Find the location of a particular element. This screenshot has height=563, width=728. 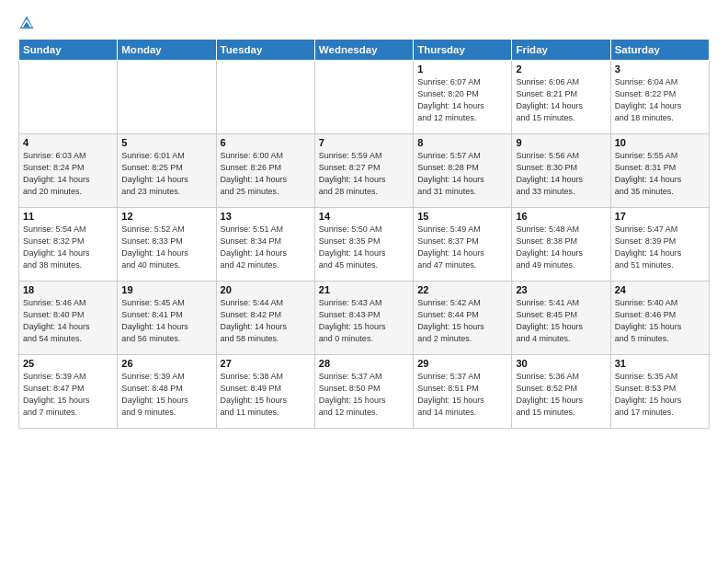

calendar-header-cell: Tuesday is located at coordinates (265, 50).